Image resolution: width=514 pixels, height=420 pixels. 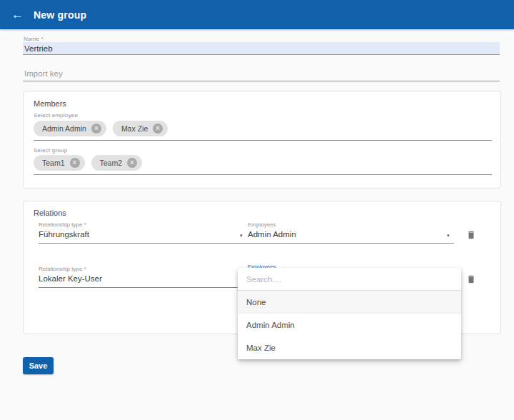 What do you see at coordinates (101, 129) in the screenshot?
I see `employee-chip-row: Admin Admin × Max Zie ×` at bounding box center [101, 129].